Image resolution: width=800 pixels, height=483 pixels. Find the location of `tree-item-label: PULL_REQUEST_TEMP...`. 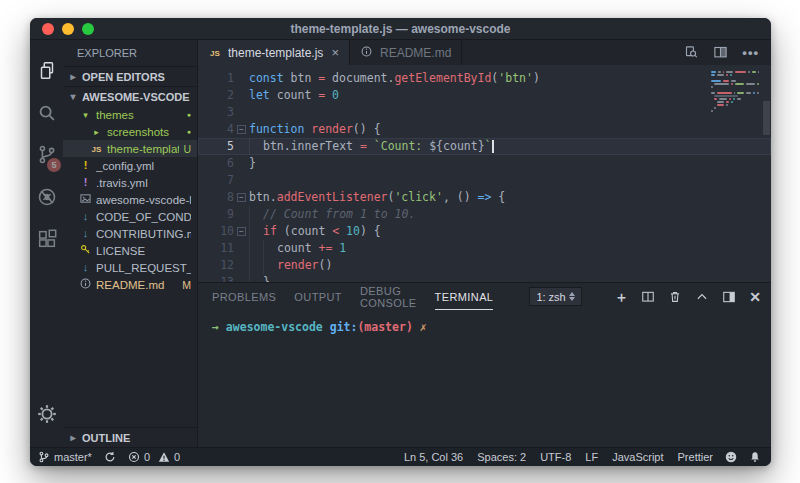

tree-item-label: PULL_REQUEST_TEMP... is located at coordinates (144, 268).